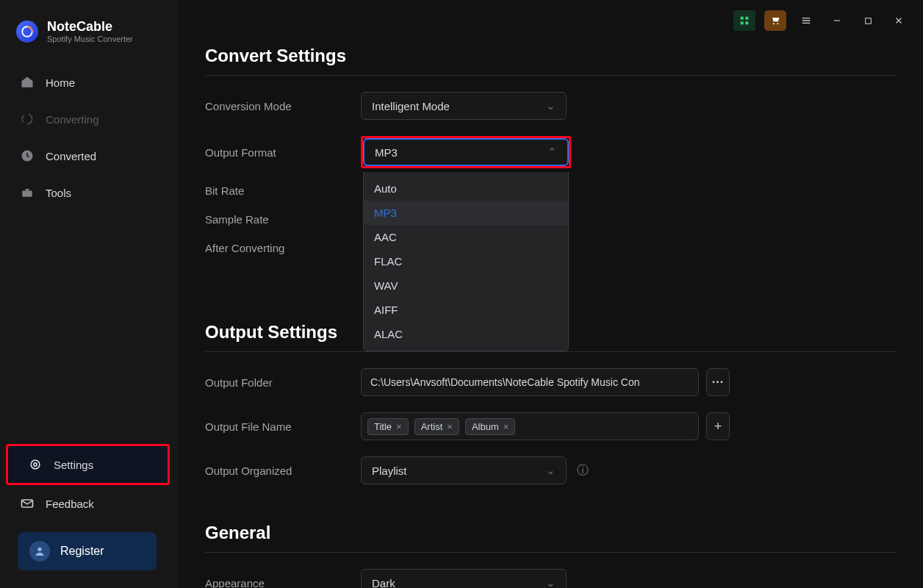 The width and height of the screenshot is (923, 588). What do you see at coordinates (90, 193) in the screenshot?
I see `sidebar-item-tools: Tools` at bounding box center [90, 193].